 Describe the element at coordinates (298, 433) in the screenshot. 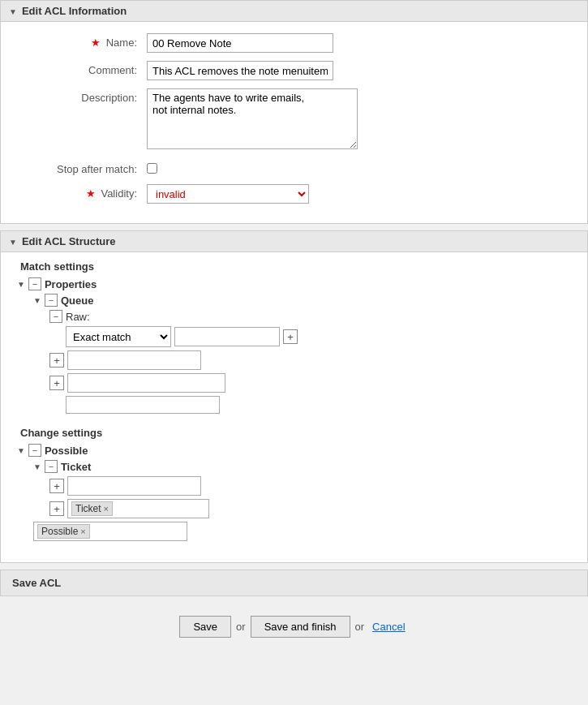

I see `change-settings-label: Change settings` at that location.